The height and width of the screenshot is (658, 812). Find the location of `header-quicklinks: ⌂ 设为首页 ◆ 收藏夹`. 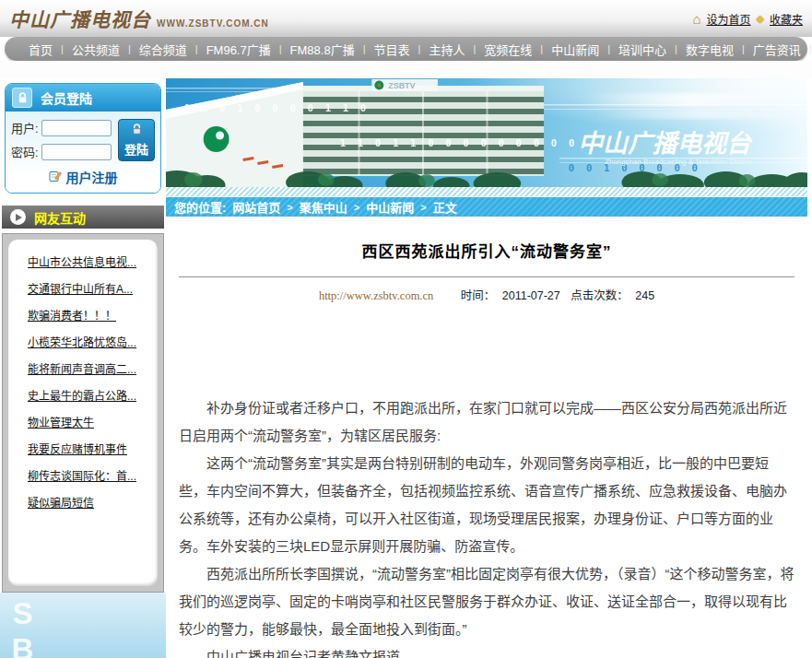

header-quicklinks: ⌂ 设为首页 ◆ 收藏夹 is located at coordinates (747, 18).